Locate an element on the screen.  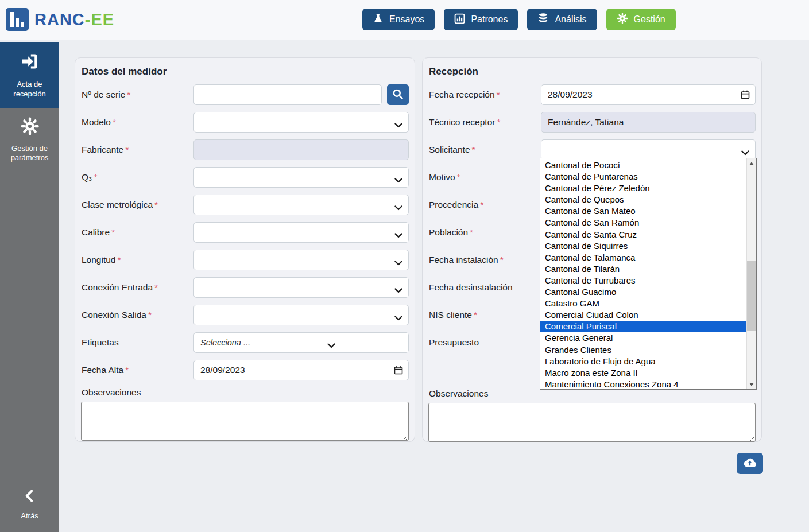
solicitante-option: Cantonal de Puntarenas is located at coordinates (643, 177).